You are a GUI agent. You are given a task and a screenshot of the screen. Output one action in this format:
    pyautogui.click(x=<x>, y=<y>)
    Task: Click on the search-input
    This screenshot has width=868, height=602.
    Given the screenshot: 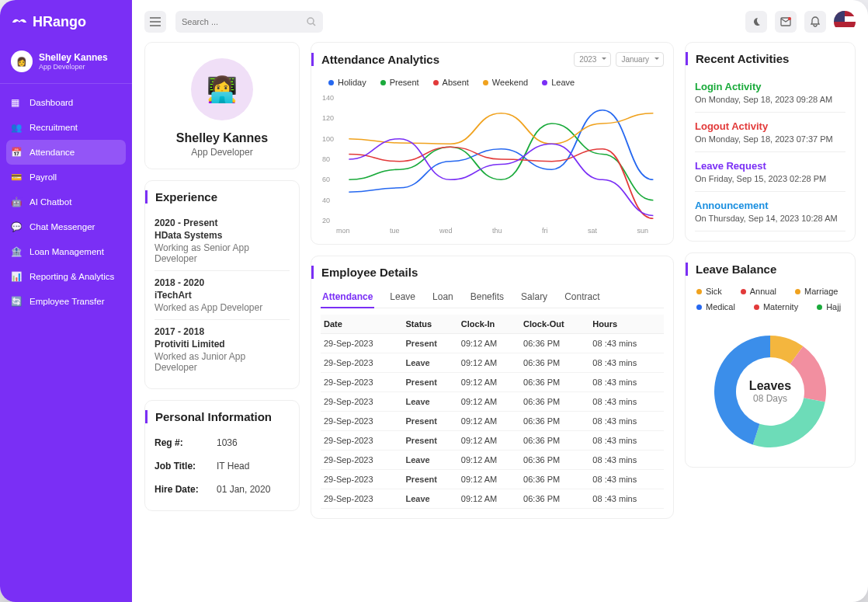 What is the action you would take?
    pyautogui.click(x=244, y=22)
    